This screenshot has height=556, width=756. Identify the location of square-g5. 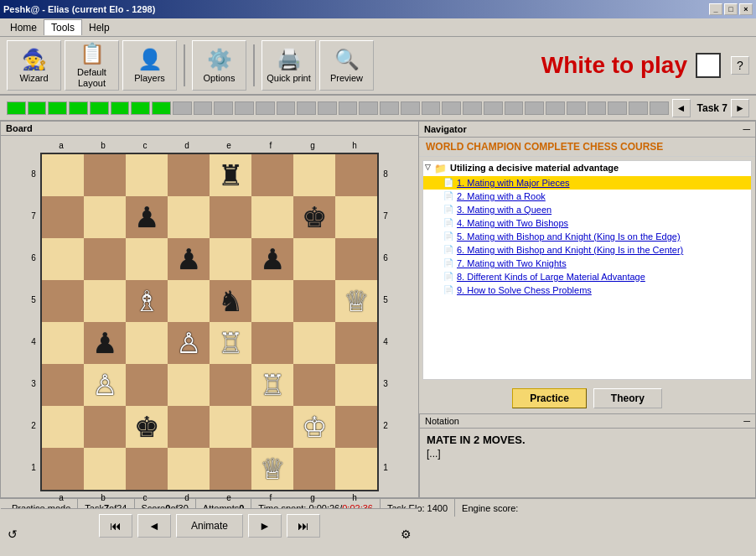
(314, 301).